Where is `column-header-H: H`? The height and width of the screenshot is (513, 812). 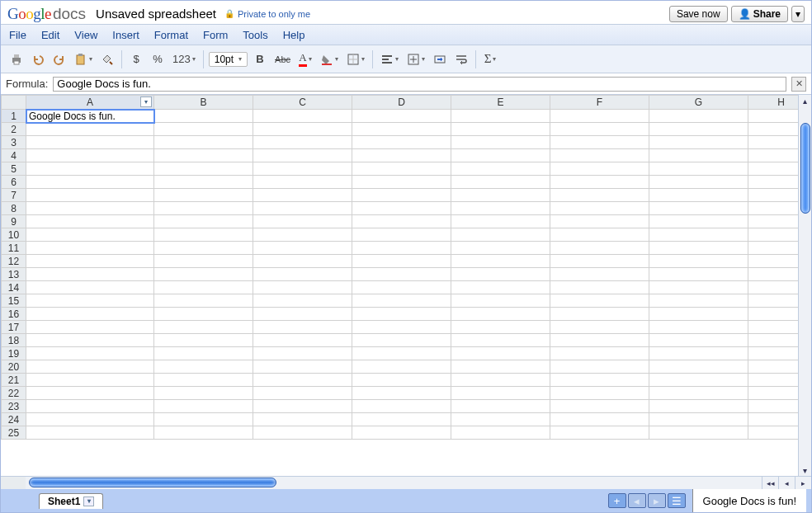
column-header-H: H is located at coordinates (774, 102).